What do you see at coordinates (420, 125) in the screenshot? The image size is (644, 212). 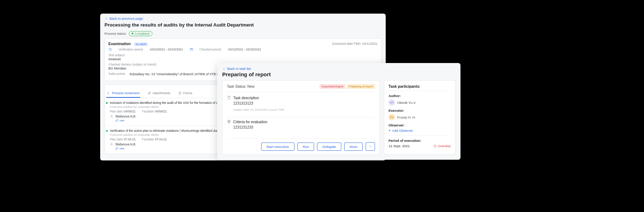 I see `observer-label: Observer:` at bounding box center [420, 125].